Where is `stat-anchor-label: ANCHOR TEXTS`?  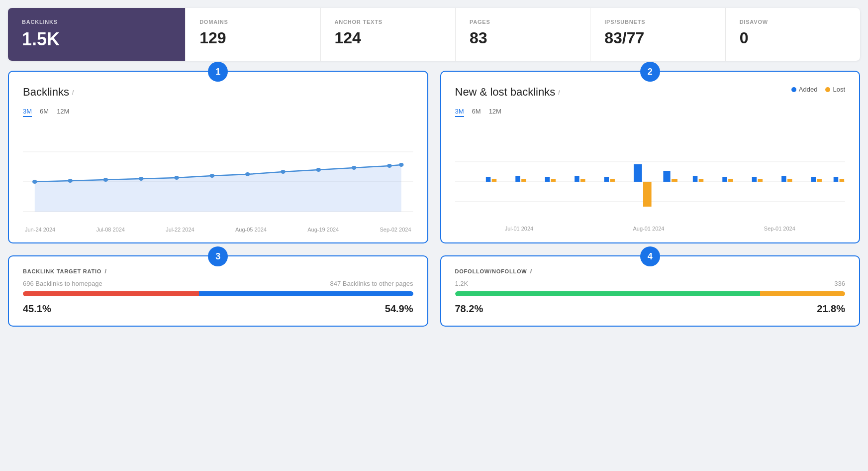
stat-anchor-label: ANCHOR TEXTS is located at coordinates (388, 22).